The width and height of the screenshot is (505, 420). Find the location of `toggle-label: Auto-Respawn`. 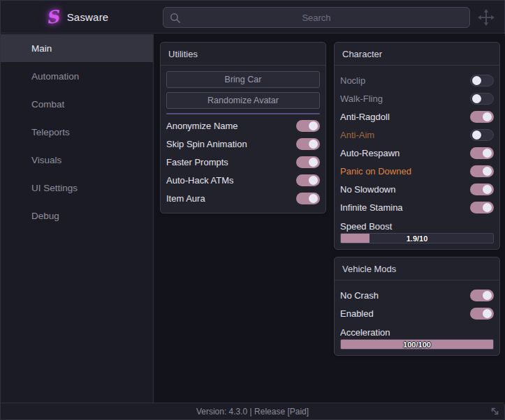

toggle-label: Auto-Respawn is located at coordinates (370, 153).